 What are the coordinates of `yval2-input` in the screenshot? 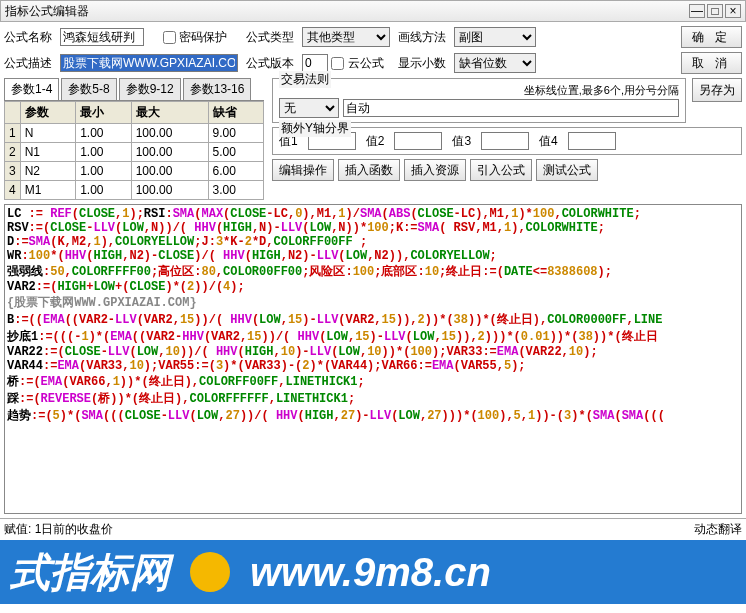 It's located at (418, 141).